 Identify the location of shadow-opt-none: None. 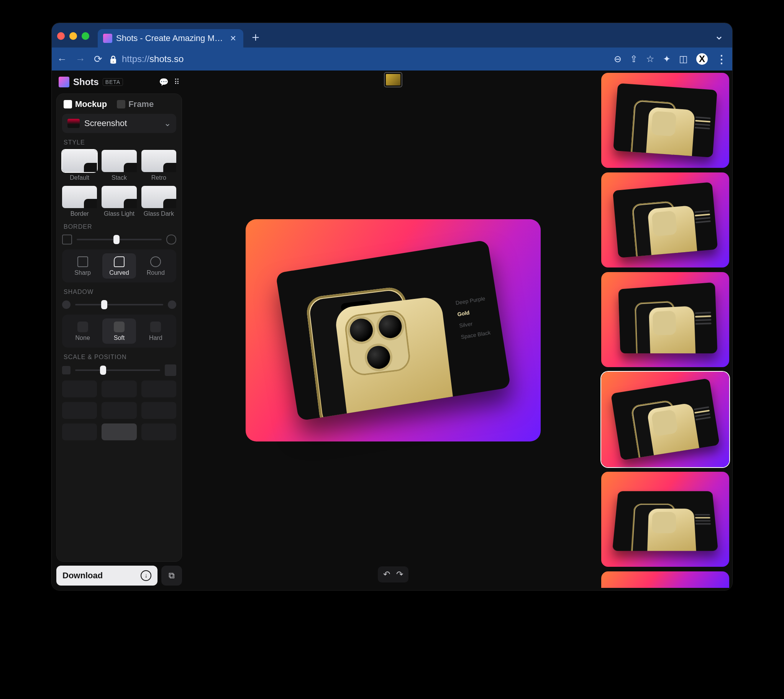
(83, 331).